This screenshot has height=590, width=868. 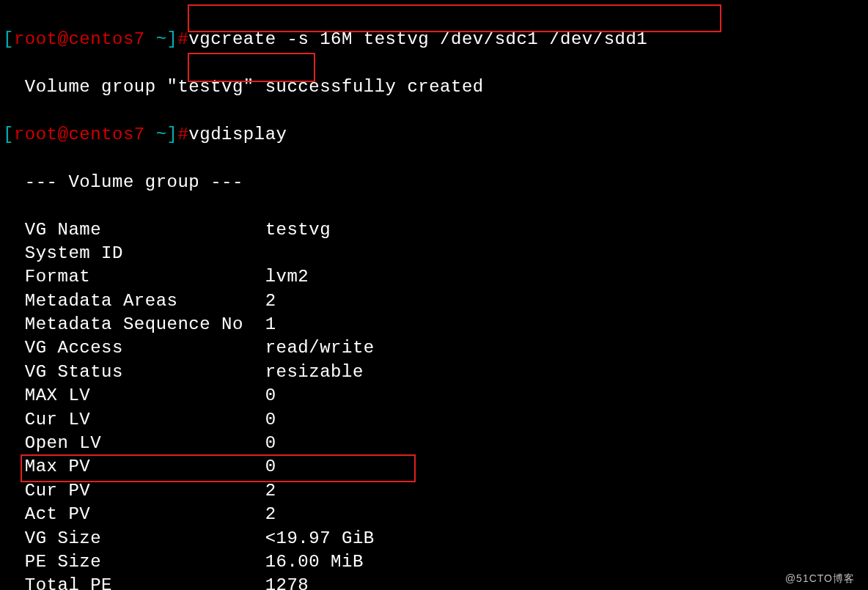 I want to click on command-vgdisplay: vgdisplay, so click(x=238, y=135).